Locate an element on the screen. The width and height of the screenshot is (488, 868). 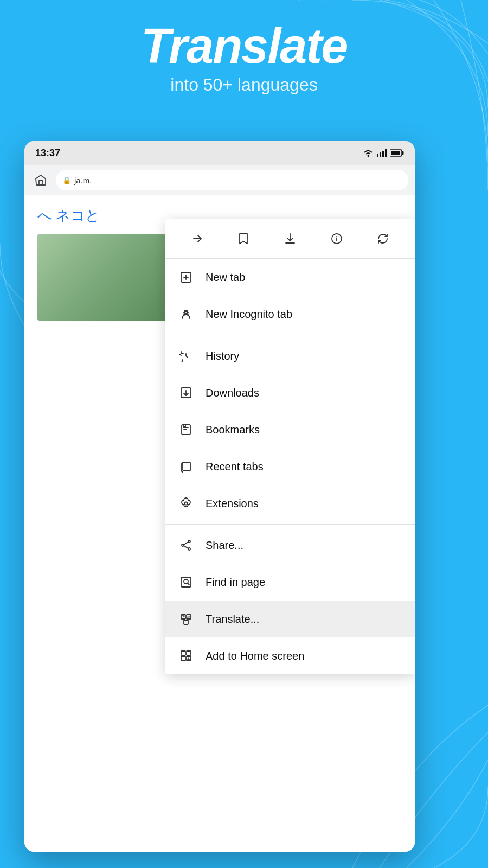
downloads-label: Downloads is located at coordinates (232, 393).